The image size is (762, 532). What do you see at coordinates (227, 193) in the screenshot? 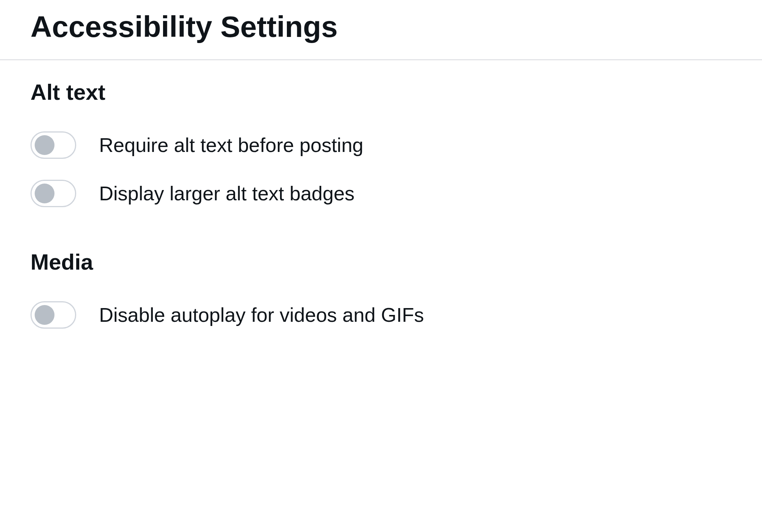
I see `setting-label-larger-alt-badges: Display larger alt text badges` at bounding box center [227, 193].